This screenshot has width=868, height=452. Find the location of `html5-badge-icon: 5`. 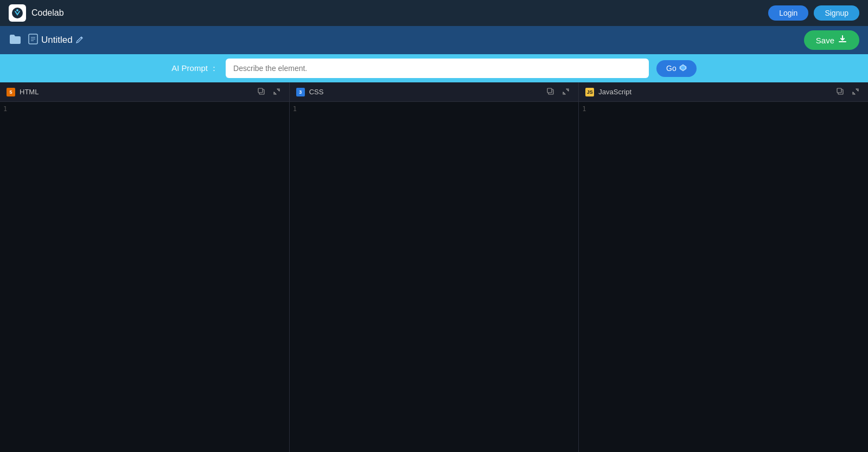

html5-badge-icon: 5 is located at coordinates (11, 92).